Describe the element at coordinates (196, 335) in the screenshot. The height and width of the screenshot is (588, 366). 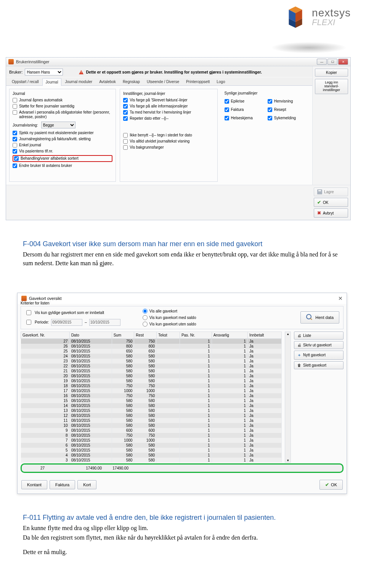
I see `col-header: Pas. Nr.` at that location.